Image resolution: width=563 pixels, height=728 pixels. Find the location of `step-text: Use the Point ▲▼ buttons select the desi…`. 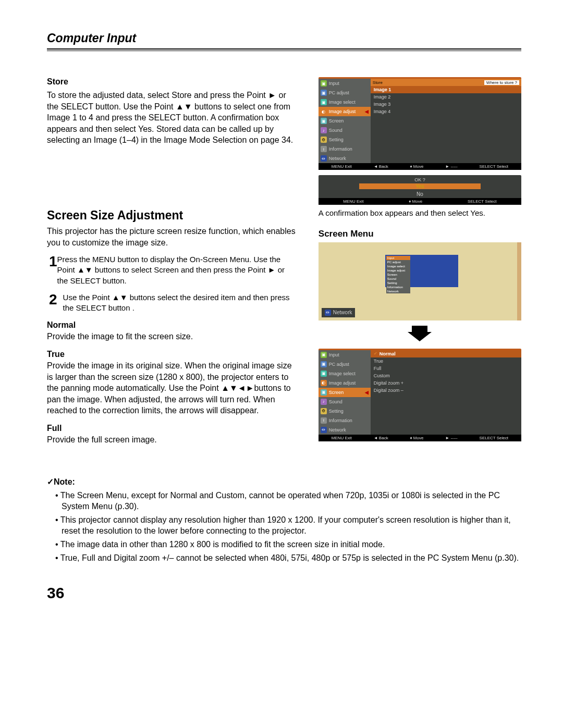

step-text: Use the Point ▲▼ buttons select the desi… is located at coordinates (180, 303).